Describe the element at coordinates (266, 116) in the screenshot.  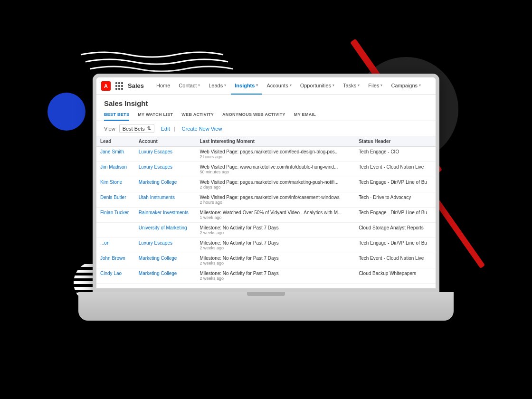
I see `tabs-bar: BEST BETSMY WATCH LISTWEB ACTIVITYANONYM…` at that location.